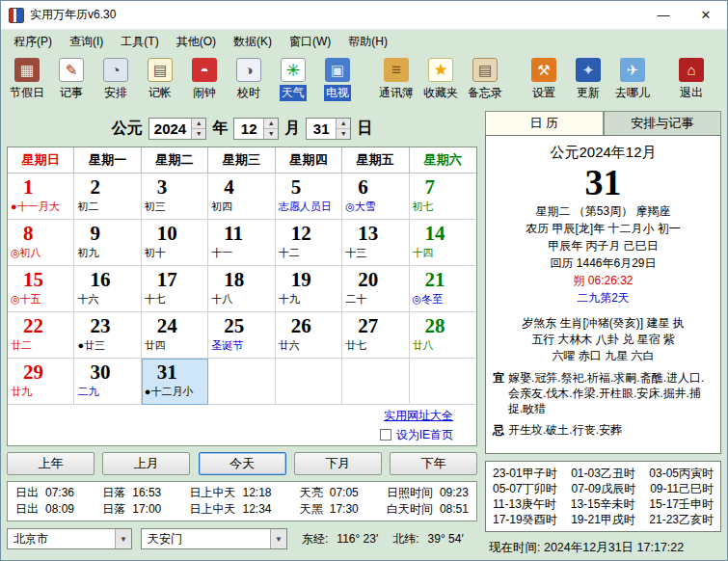  Describe the element at coordinates (343, 129) in the screenshot. I see `day-spinner-buttons: ▲ ▼` at that location.